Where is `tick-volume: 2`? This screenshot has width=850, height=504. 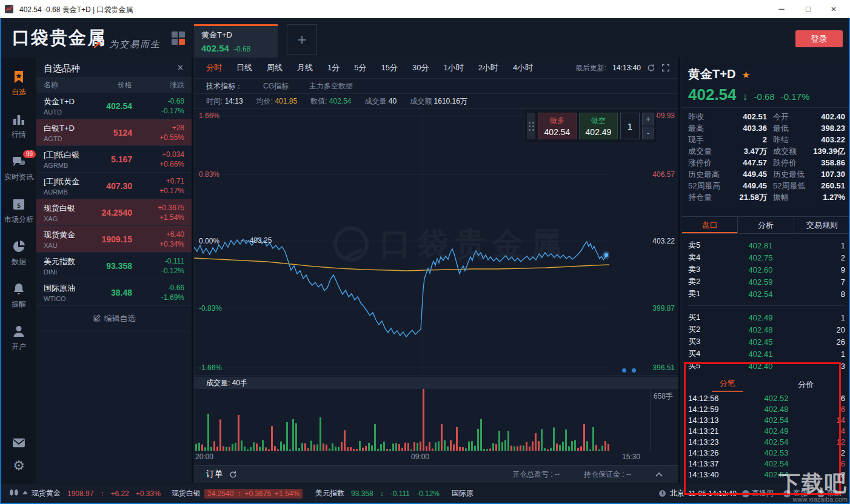
tick-volume: 2 is located at coordinates (833, 453).